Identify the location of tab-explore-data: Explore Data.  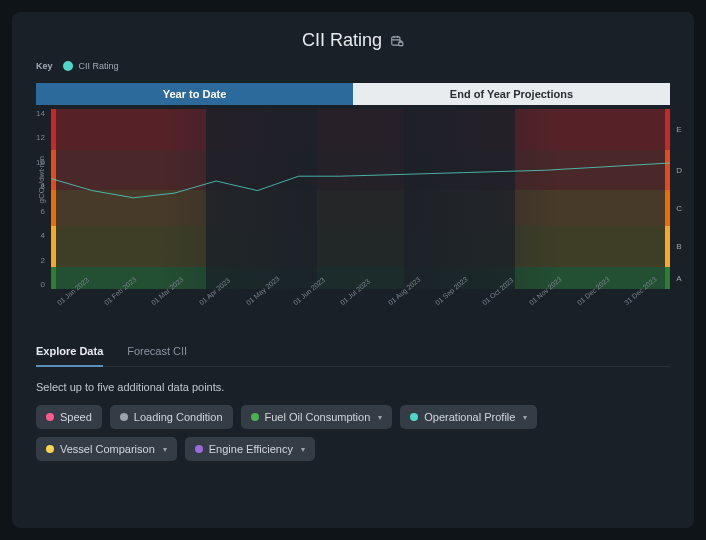
(70, 352).